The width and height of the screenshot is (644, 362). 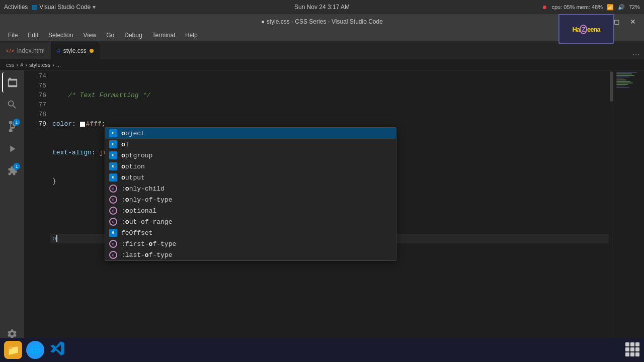 I want to click on scrollbar-thumb, so click(x=611, y=86).